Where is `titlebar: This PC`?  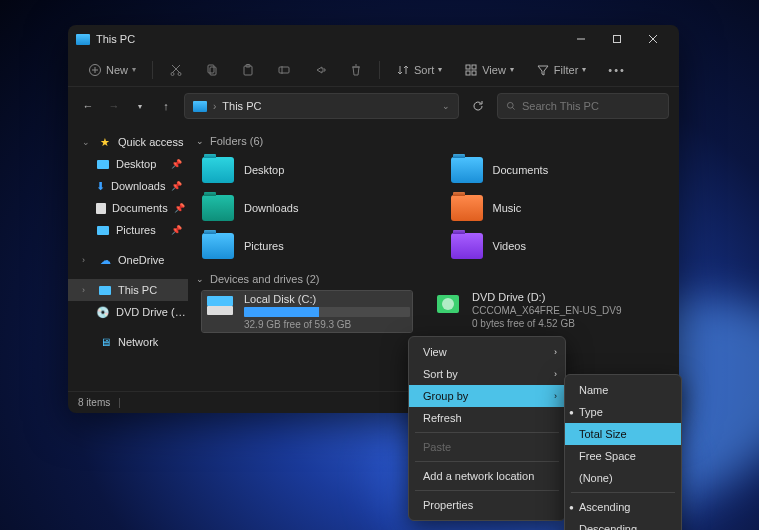 titlebar: This PC is located at coordinates (374, 39).